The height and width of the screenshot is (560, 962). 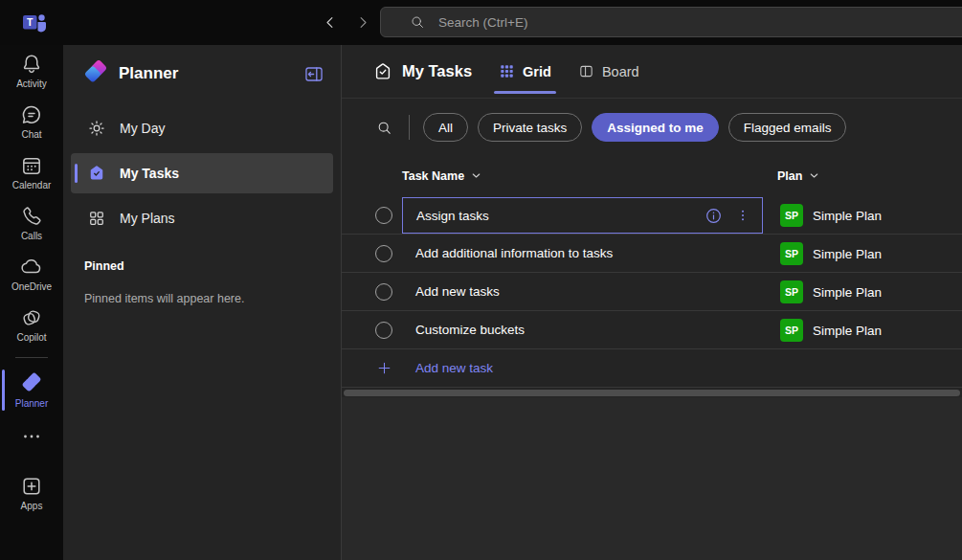 What do you see at coordinates (714, 216) in the screenshot?
I see `info-icon` at bounding box center [714, 216].